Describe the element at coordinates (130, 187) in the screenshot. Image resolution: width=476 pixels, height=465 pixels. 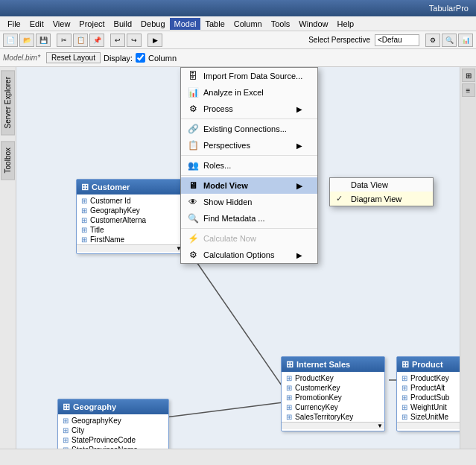
I see `customer-table-header: ⊞ Customer` at that location.